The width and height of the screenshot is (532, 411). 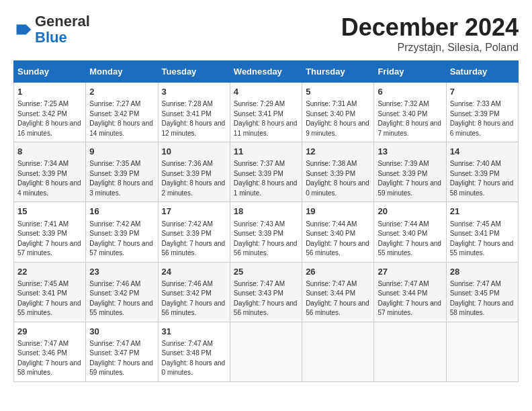 What do you see at coordinates (50, 352) in the screenshot?
I see `calendar-cell: 29Sunrise: 7:47 AMSunset: 3:46 PMDayligh…` at bounding box center [50, 352].